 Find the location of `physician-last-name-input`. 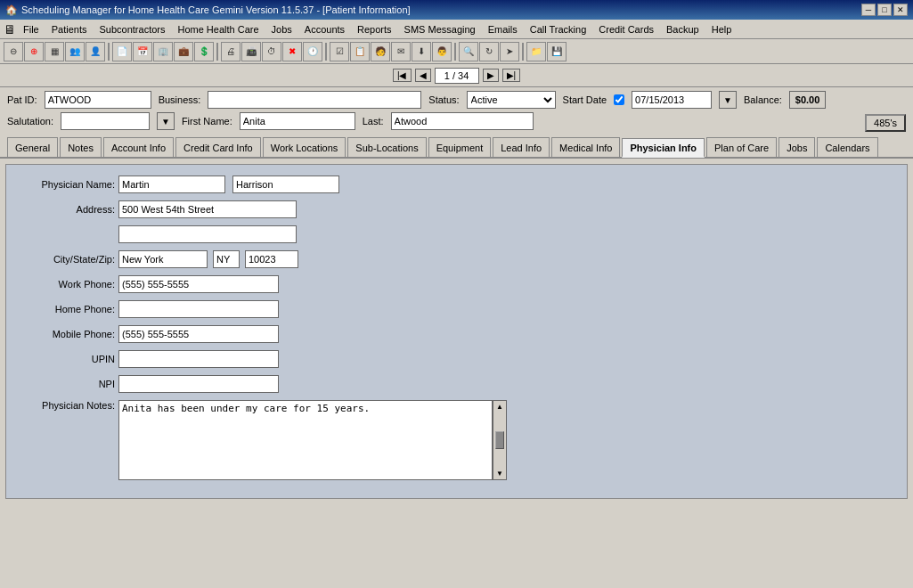

physician-last-name-input is located at coordinates (286, 184).